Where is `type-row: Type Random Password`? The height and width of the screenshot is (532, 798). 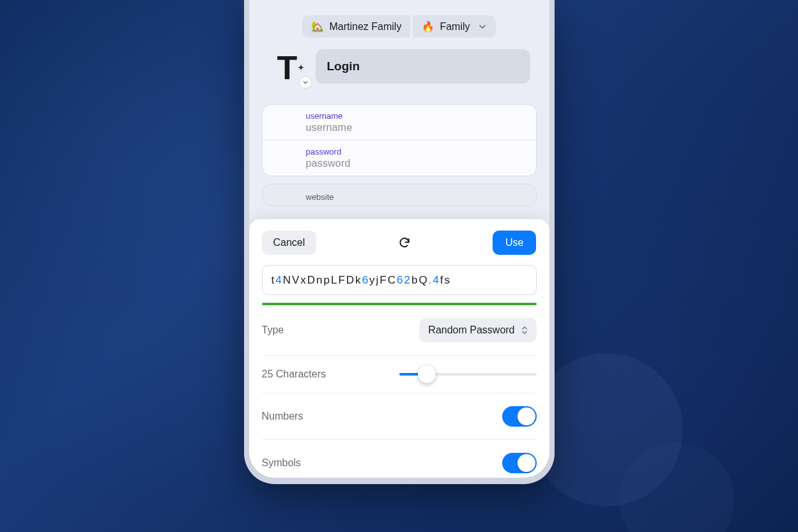 type-row: Type Random Password is located at coordinates (399, 331).